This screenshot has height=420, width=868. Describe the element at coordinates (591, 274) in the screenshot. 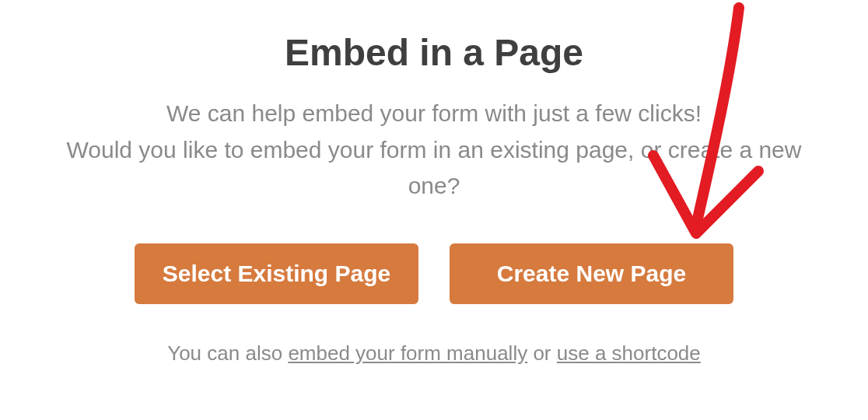

I see `create-new-page-button: Create New Page` at that location.